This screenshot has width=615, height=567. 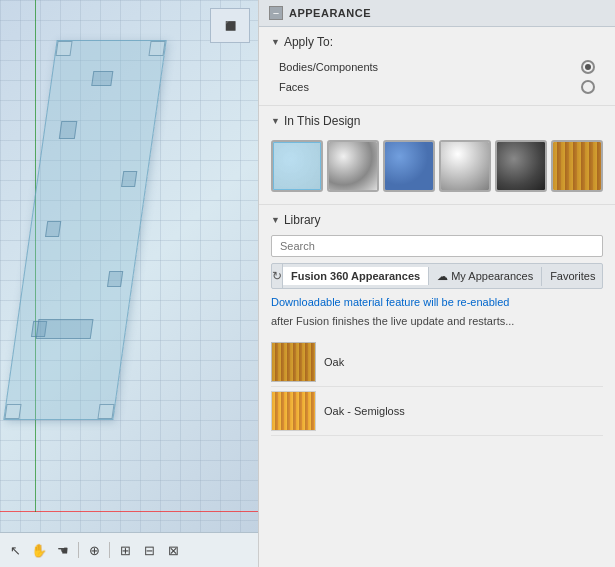 What do you see at coordinates (353, 166) in the screenshot?
I see `material-chrome` at bounding box center [353, 166].